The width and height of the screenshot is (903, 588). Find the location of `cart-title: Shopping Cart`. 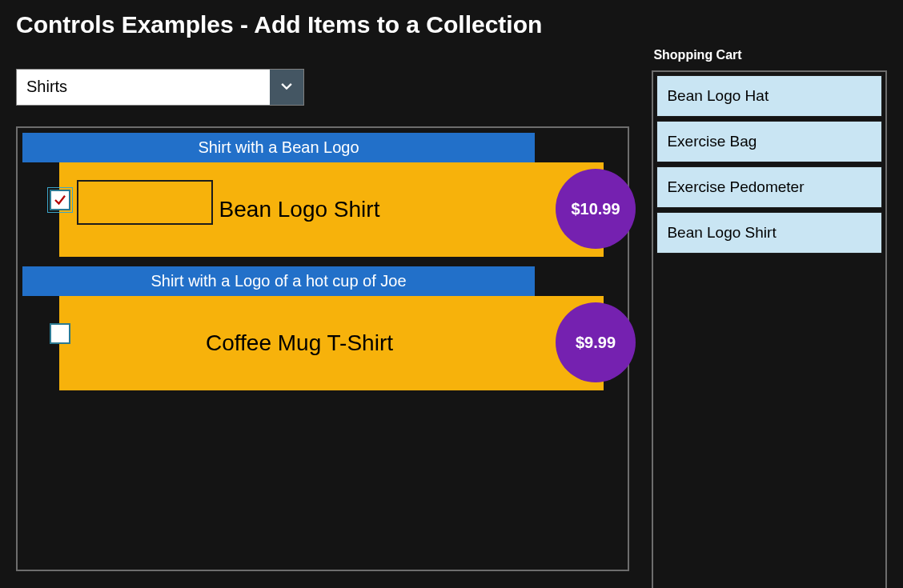

cart-title: Shopping Cart is located at coordinates (769, 55).